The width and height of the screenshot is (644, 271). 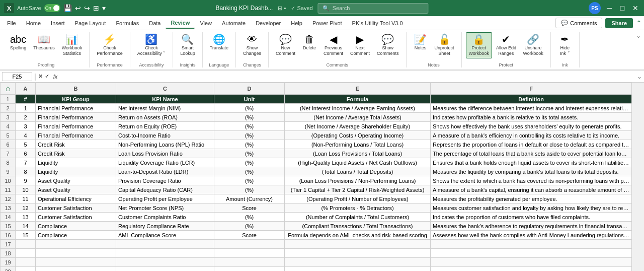 What do you see at coordinates (531, 208) in the screenshot?
I see `cell-definition: Measures customer satisfaction and loyal…` at bounding box center [531, 208].